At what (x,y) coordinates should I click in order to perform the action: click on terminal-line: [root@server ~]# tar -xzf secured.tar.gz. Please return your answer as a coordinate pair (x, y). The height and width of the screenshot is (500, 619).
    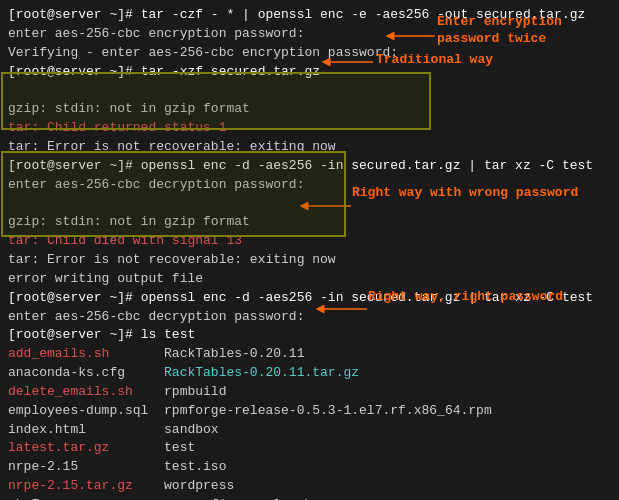
    Looking at the image, I should click on (310, 72).